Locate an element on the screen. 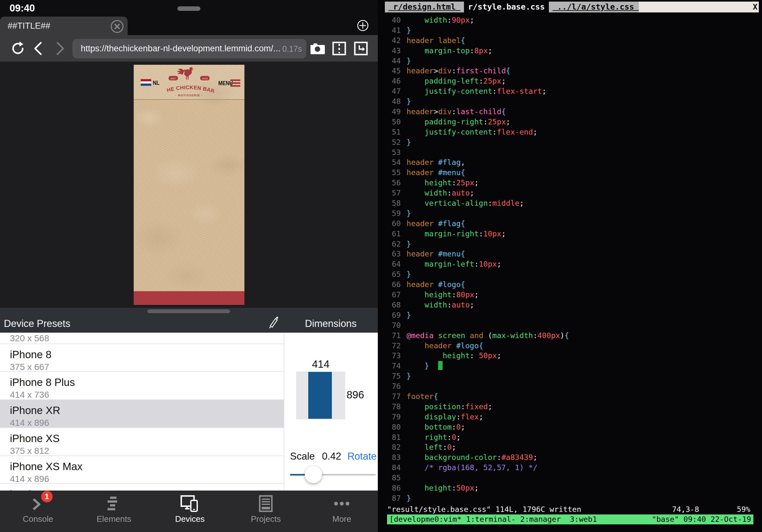  device-list: 320 x 568iPhone 8375 x 667iPhone 8 Plus4… is located at coordinates (142, 412).